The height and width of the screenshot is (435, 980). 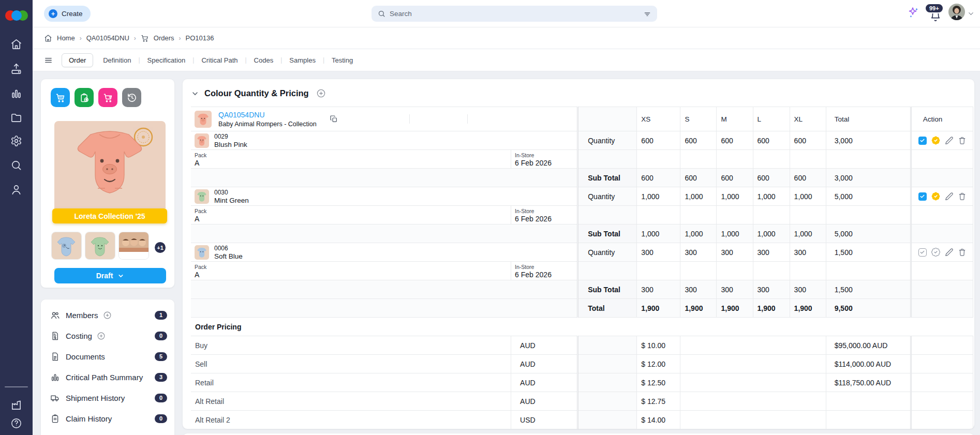 I want to click on create-button: + Create, so click(x=67, y=13).